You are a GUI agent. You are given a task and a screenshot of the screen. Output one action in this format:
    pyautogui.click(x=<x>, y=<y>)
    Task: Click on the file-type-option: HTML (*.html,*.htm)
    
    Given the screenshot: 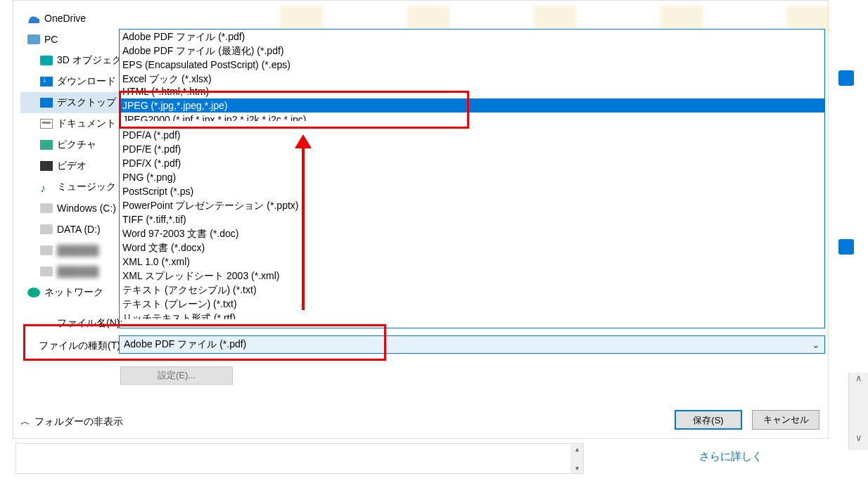 What is the action you would take?
    pyautogui.click(x=472, y=94)
    